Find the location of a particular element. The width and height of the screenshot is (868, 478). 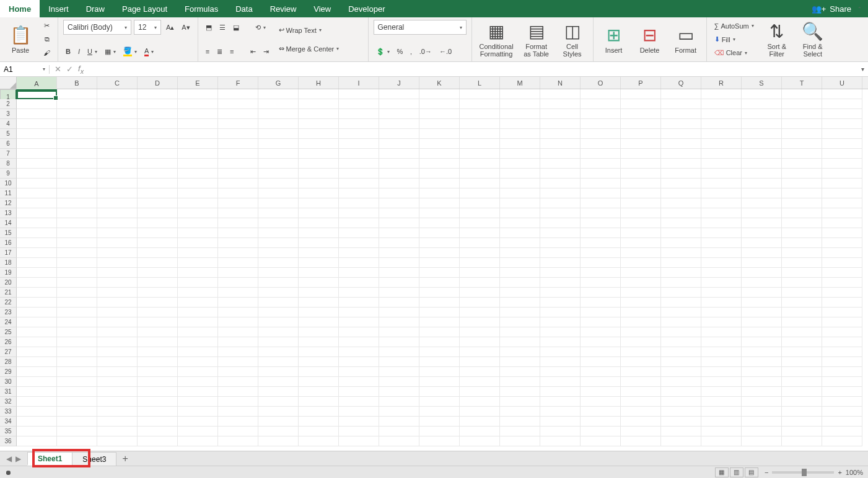

cell-B10 is located at coordinates (77, 184).